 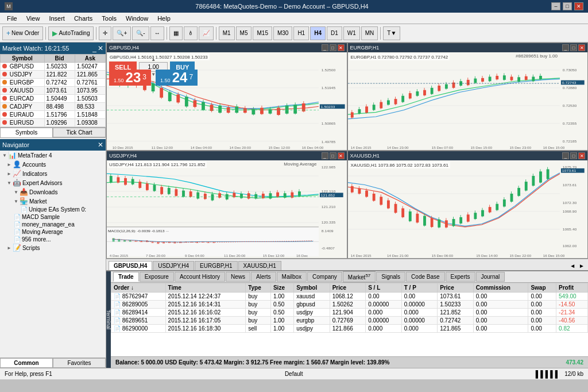 What do you see at coordinates (582, 266) in the screenshot?
I see `chart-nav-right: ►` at bounding box center [582, 266].